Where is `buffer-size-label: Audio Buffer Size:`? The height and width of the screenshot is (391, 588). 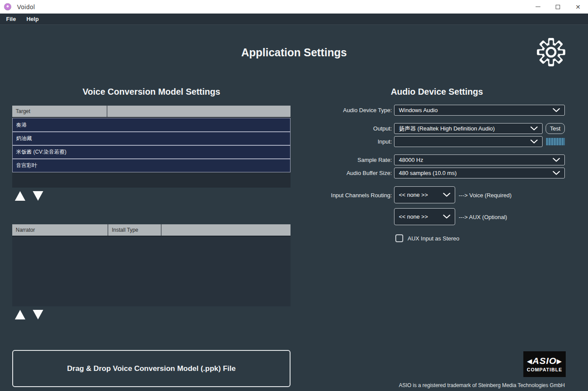 buffer-size-label: Audio Buffer Size: is located at coordinates (339, 173).